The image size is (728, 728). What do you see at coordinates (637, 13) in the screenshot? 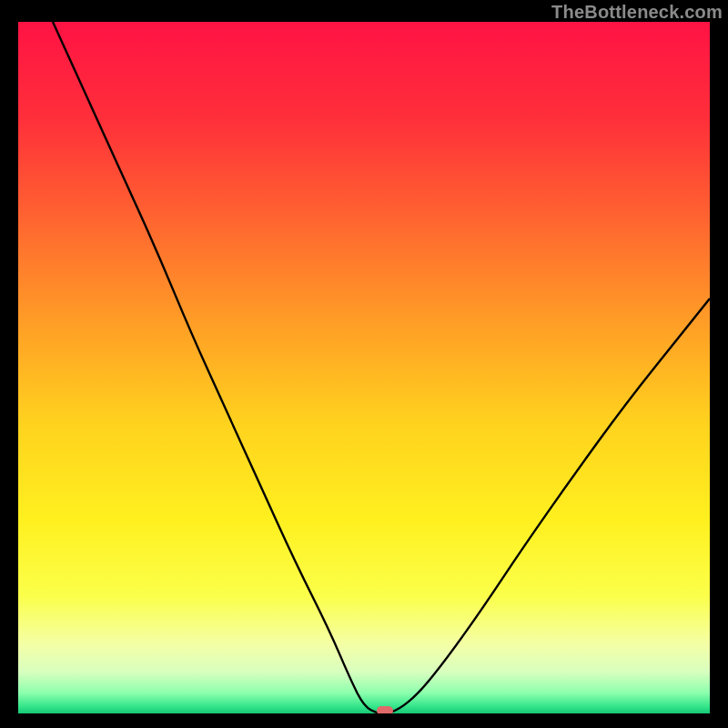
I see `watermark-text: TheBottleneck.com` at bounding box center [637, 13].